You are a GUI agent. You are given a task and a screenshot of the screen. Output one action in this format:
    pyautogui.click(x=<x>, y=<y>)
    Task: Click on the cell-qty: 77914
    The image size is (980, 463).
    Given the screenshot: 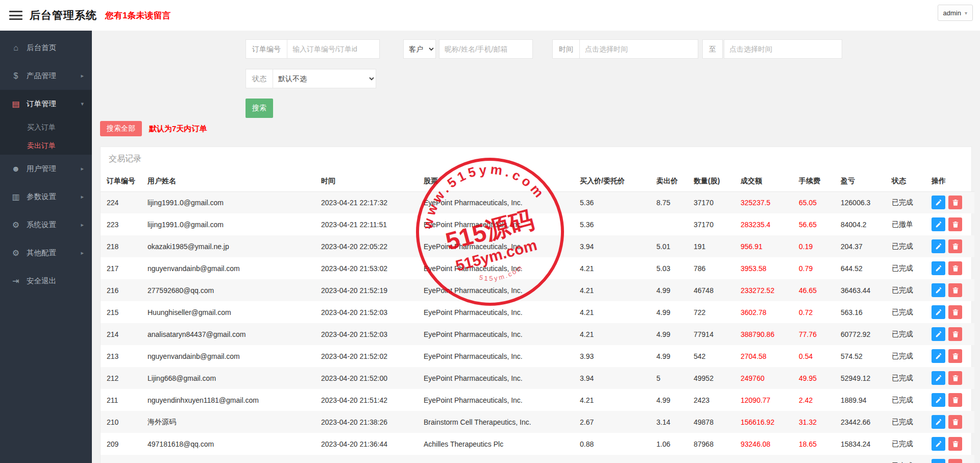 What is the action you would take?
    pyautogui.click(x=714, y=334)
    